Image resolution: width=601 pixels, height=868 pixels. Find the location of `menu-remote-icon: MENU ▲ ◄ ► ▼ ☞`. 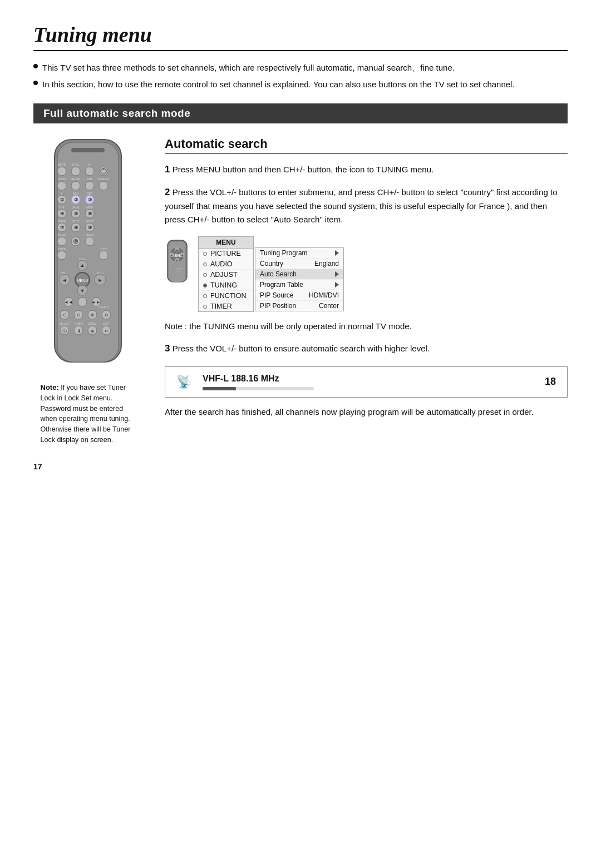

menu-remote-icon: MENU ▲ ◄ ► ▼ ☞ is located at coordinates (179, 262).